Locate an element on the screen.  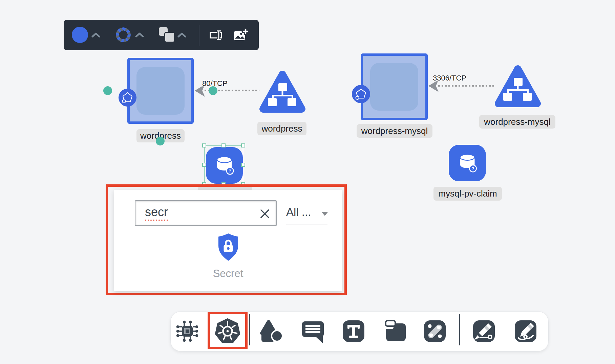
node-label-mysql-pv-claim: mysql-pv-claim is located at coordinates (468, 194).